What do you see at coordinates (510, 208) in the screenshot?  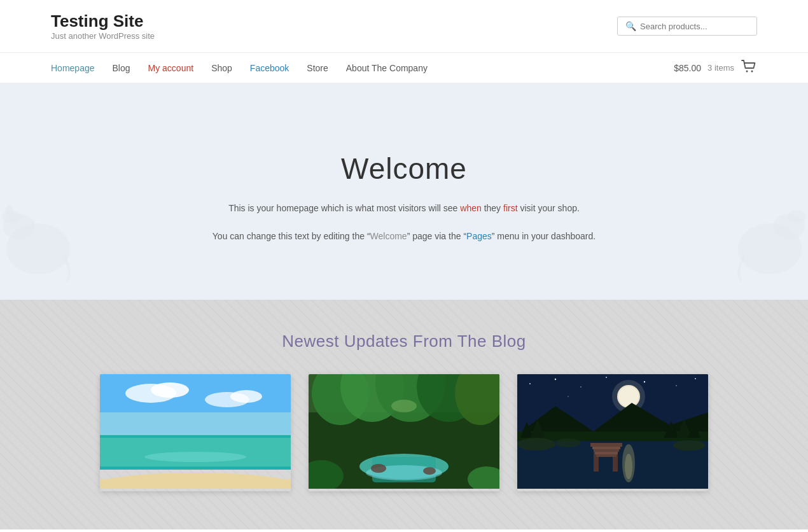 I see `highlight-first: first` at bounding box center [510, 208].